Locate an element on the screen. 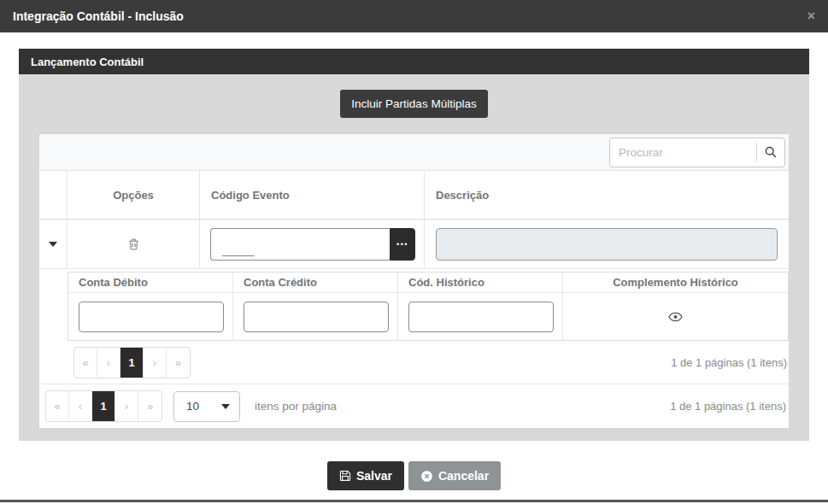 This screenshot has width=828, height=504. table-row: ______ ••• is located at coordinates (414, 244).